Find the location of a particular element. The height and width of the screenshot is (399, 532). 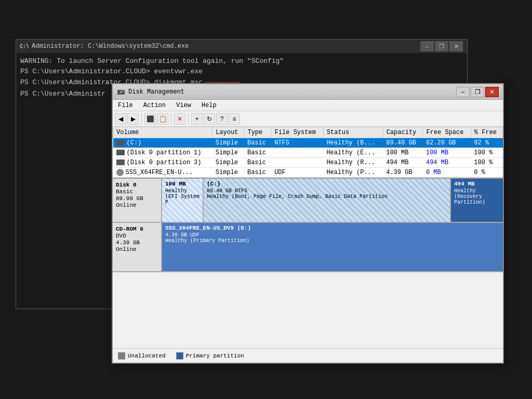

disk-mgmt-icon is located at coordinates (121, 92).